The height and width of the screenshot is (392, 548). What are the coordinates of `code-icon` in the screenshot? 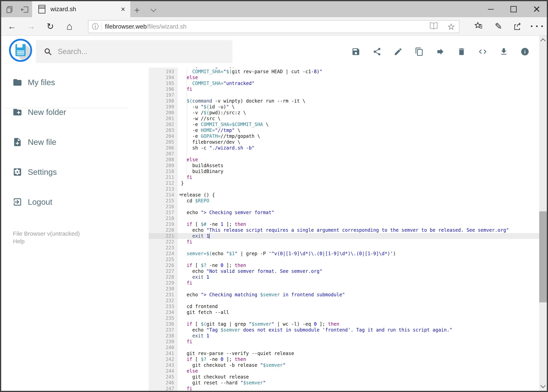 It's located at (483, 52).